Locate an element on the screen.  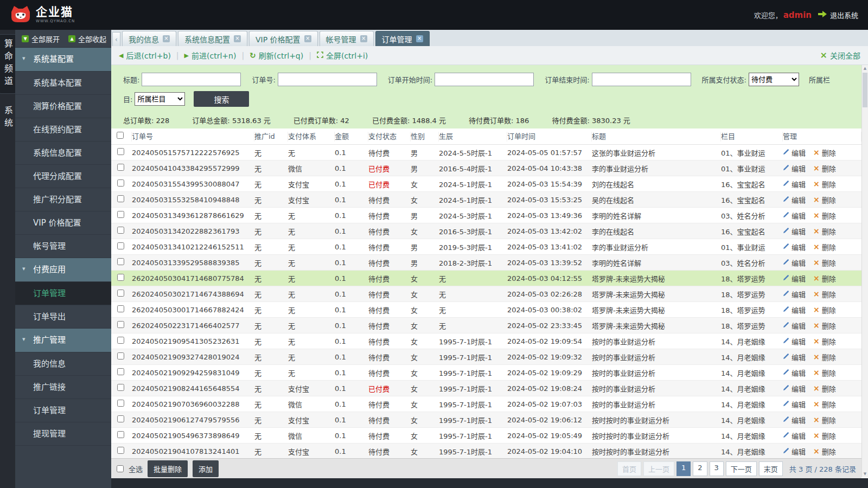
sidebar-menu-item: 代理分成配置 is located at coordinates (63, 177).